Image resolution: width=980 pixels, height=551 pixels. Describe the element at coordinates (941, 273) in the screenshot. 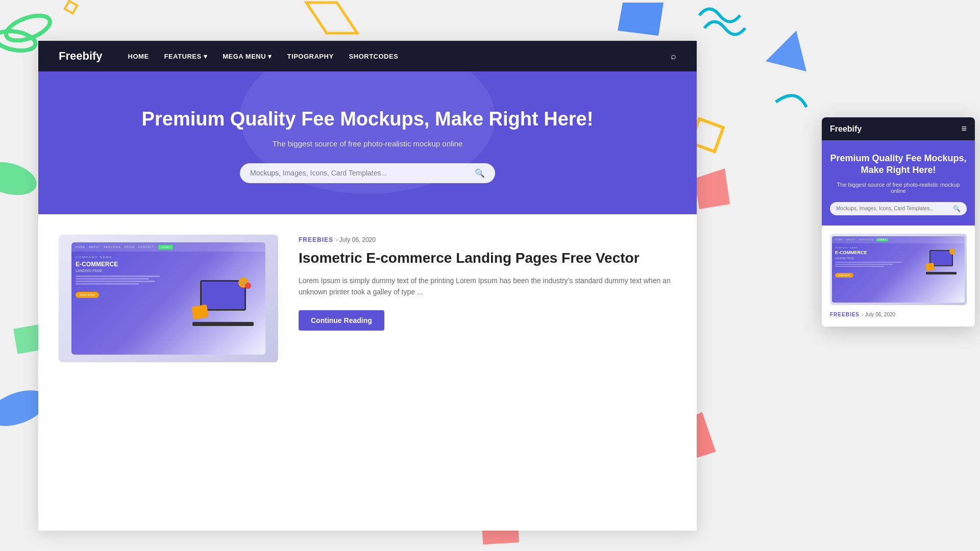

I see `mini-base` at that location.